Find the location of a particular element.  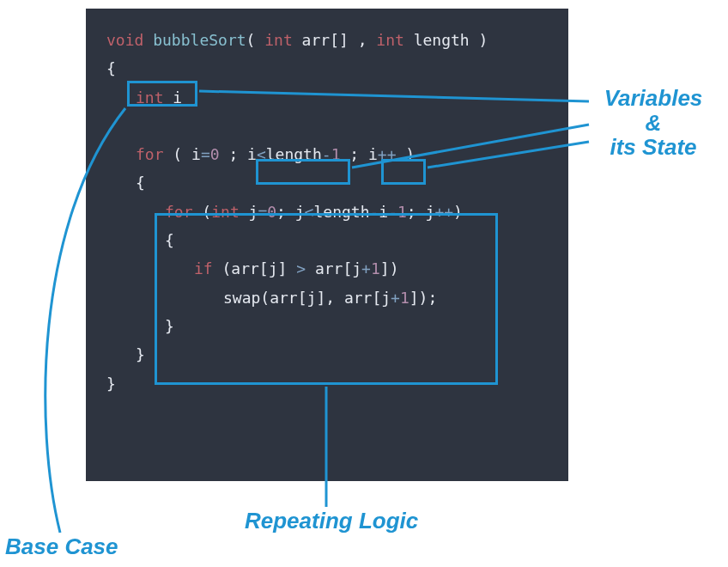

code-line-5: { is located at coordinates (327, 182).